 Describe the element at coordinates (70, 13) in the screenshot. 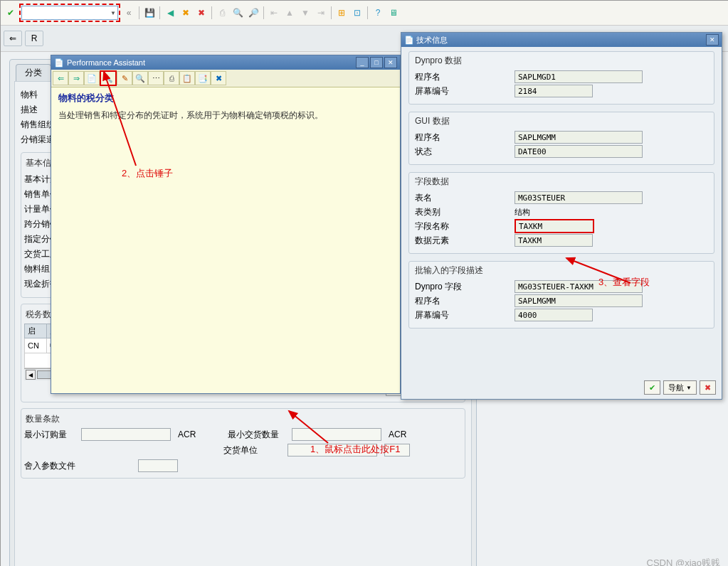

I see `command-field-highlight: ▼` at that location.